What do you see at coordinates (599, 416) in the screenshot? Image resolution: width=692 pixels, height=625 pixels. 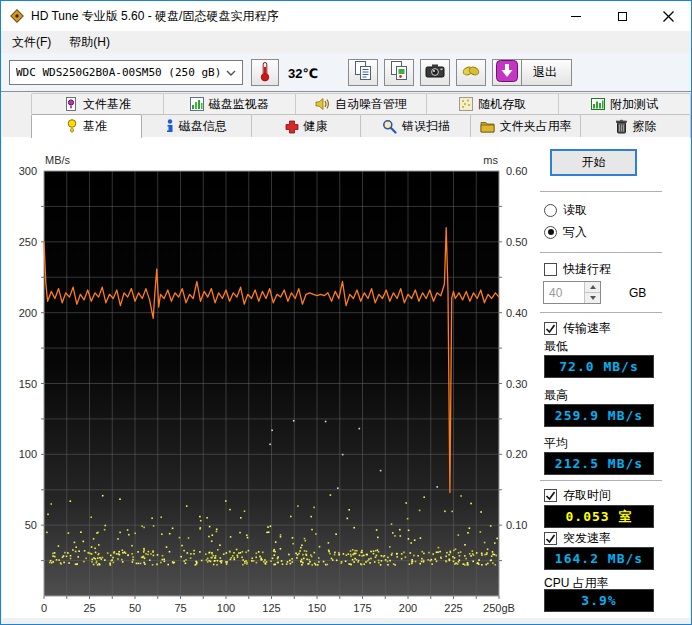 I see `max-speed-display: 259.9 MB/s` at bounding box center [599, 416].